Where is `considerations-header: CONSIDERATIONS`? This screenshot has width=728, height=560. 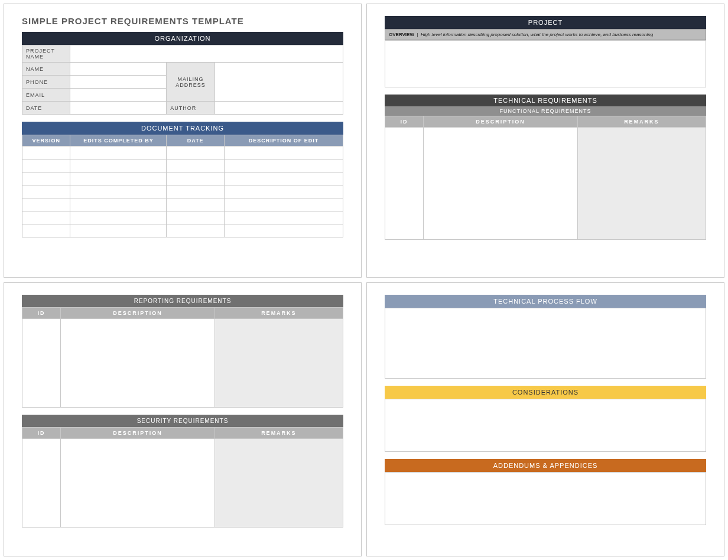
considerations-header: CONSIDERATIONS is located at coordinates (545, 392).